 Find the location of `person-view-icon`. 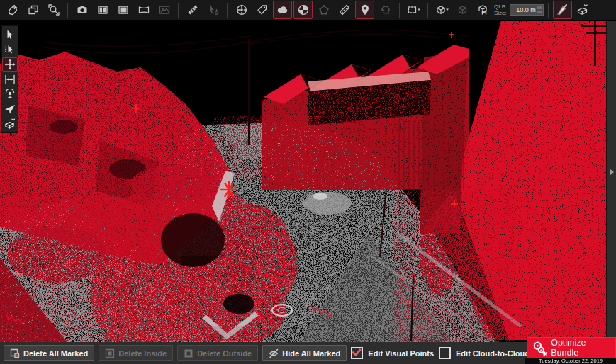

person-view-icon is located at coordinates (10, 94).